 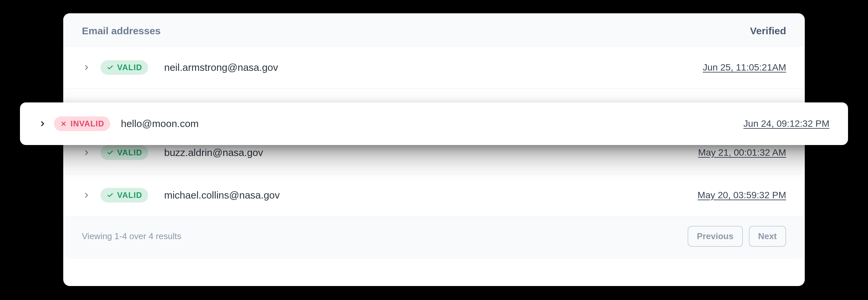 What do you see at coordinates (432, 124) in the screenshot?
I see `email-cell: hello@moon.com` at bounding box center [432, 124].